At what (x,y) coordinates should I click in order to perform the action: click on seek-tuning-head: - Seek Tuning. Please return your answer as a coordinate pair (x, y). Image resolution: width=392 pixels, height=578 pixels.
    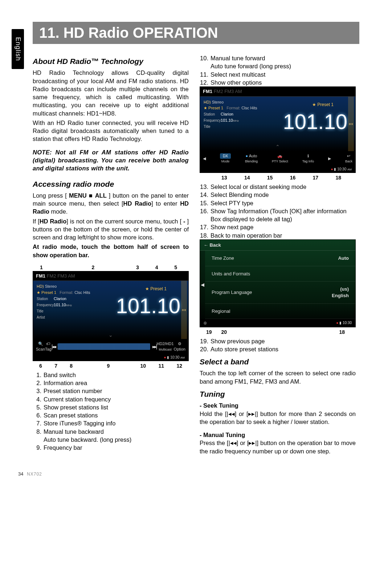
    Looking at the image, I should click on (278, 405).